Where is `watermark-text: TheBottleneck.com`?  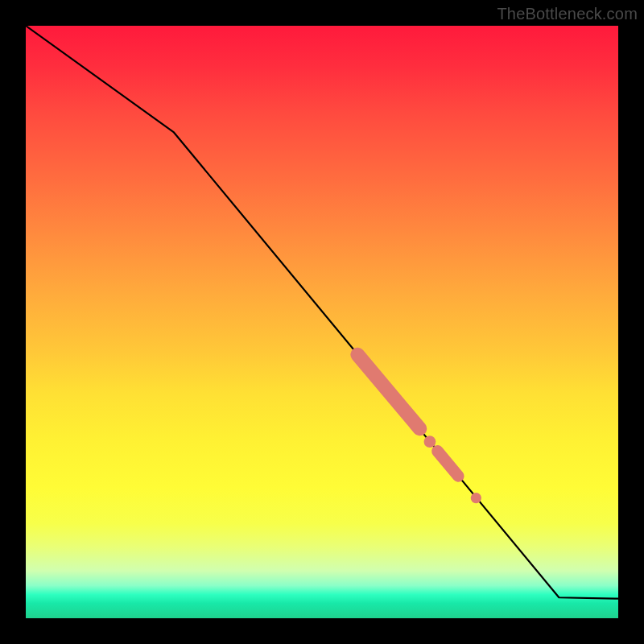 watermark-text: TheBottleneck.com is located at coordinates (567, 14).